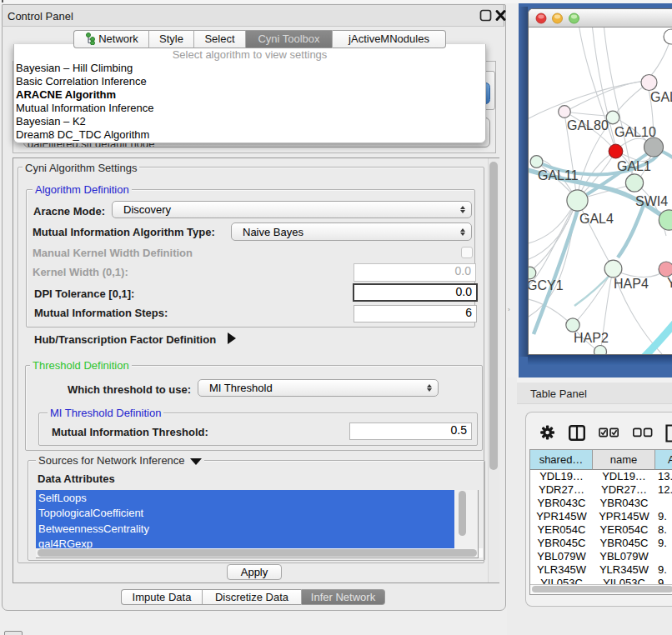  I want to click on svg-text: GAL10, so click(635, 132).